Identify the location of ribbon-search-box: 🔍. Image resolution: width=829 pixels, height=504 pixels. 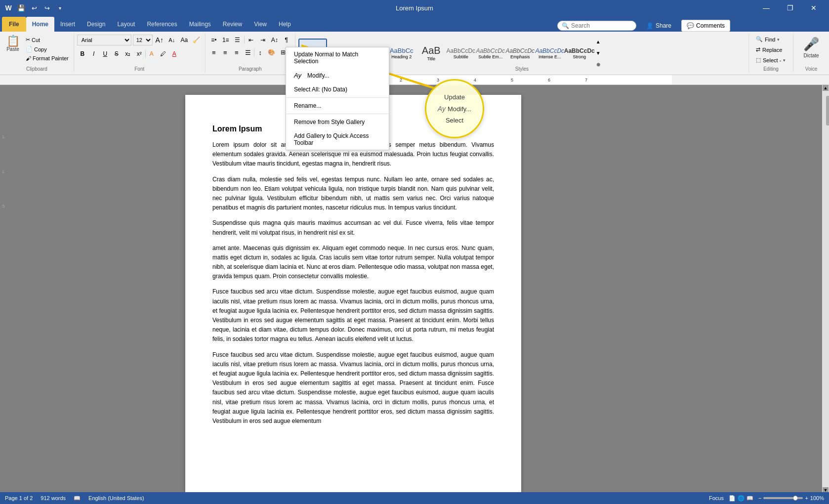
(597, 26).